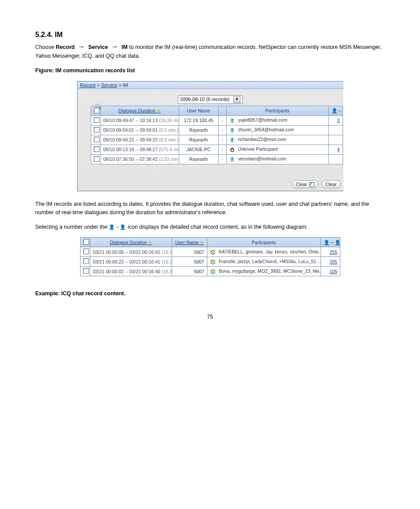 This screenshot has height=509, width=420. Describe the element at coordinates (85, 242) in the screenshot. I see `select-all-header` at that location.